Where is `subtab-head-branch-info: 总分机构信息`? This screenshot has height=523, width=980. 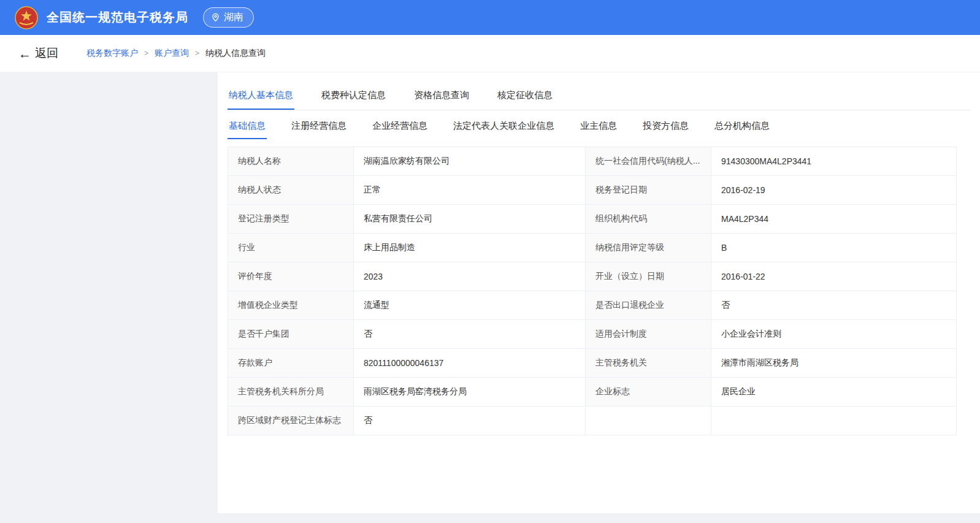 subtab-head-branch-info: 总分机构信息 is located at coordinates (742, 128).